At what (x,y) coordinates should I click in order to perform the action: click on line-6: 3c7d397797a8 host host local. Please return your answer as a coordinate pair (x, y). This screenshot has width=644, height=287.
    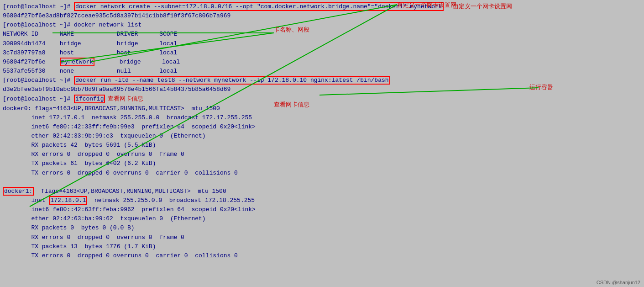
    Looking at the image, I should click on (322, 53).